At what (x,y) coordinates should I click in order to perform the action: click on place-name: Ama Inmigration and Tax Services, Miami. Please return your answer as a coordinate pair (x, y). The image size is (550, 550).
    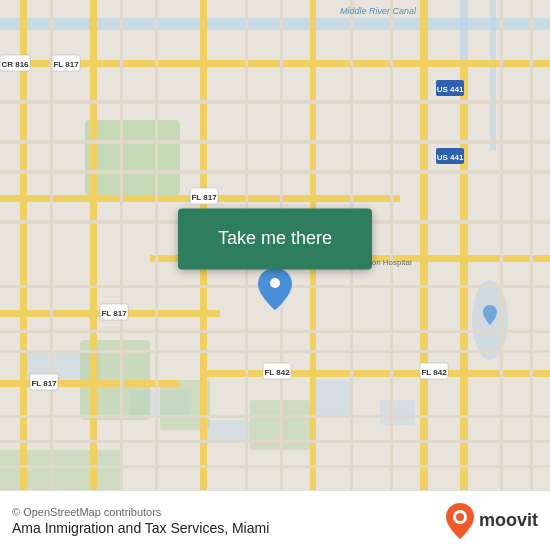
    Looking at the image, I should click on (140, 528).